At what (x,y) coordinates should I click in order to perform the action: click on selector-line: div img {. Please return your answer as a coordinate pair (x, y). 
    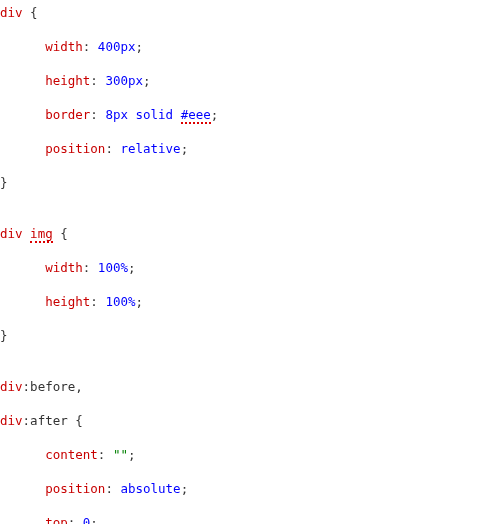
    Looking at the image, I should click on (250, 234).